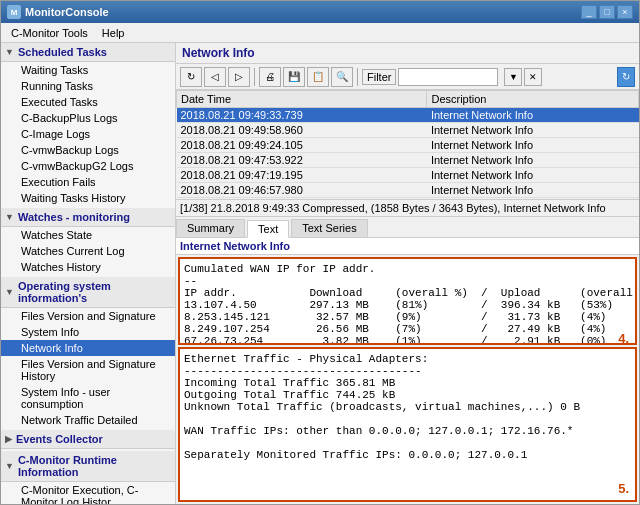 The height and width of the screenshot is (505, 640). Describe the element at coordinates (88, 166) in the screenshot. I see `sidebar-item-cvmwbackupg2-logs: C-vmwBackupG2 Logs` at that location.